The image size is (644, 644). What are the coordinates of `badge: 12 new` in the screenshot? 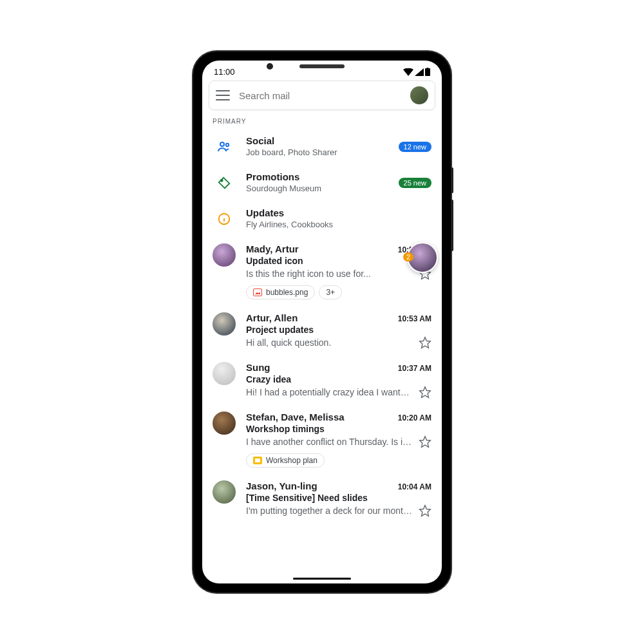 It's located at (415, 147).